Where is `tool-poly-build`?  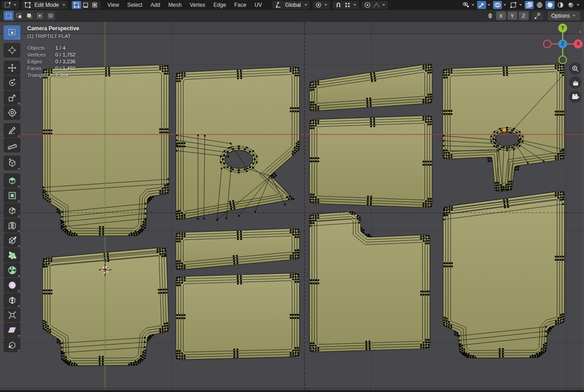
tool-poly-build is located at coordinates (12, 255).